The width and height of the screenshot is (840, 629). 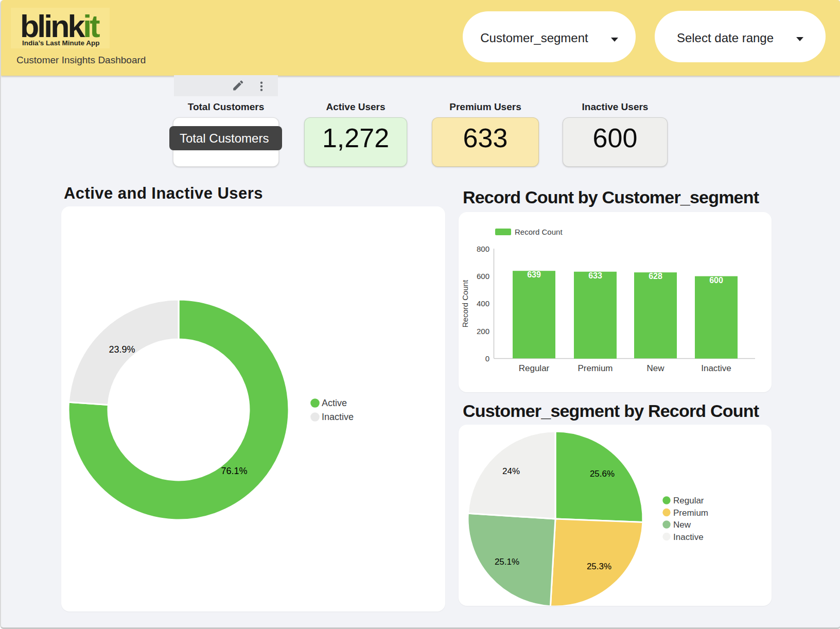 I want to click on svg-text: 800, so click(x=483, y=249).